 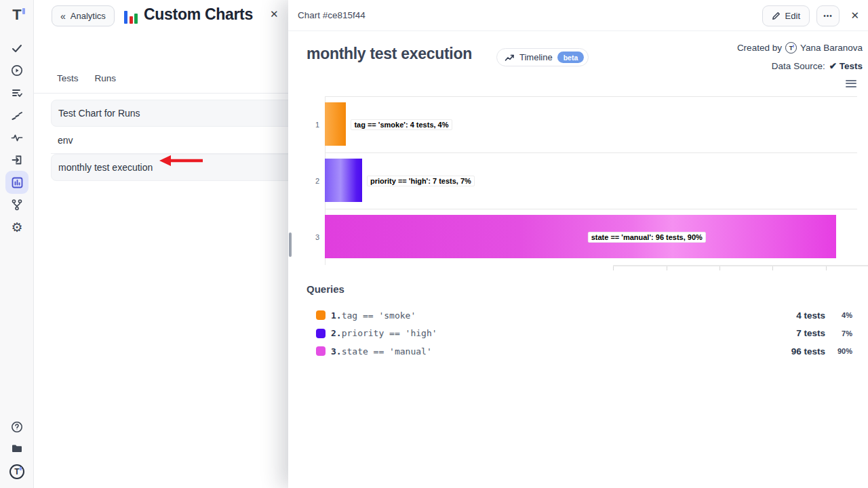 What do you see at coordinates (326, 289) in the screenshot?
I see `queries-heading: Queries` at bounding box center [326, 289].